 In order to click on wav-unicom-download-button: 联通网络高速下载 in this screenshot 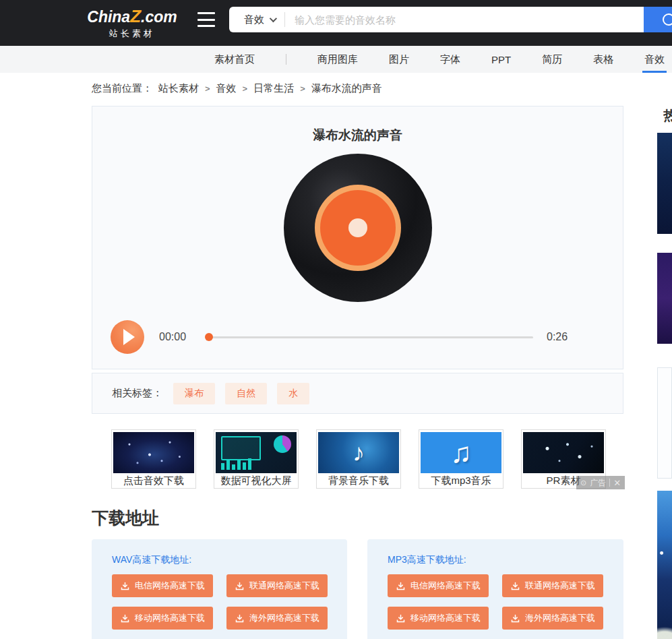, I will do `click(277, 586)`.